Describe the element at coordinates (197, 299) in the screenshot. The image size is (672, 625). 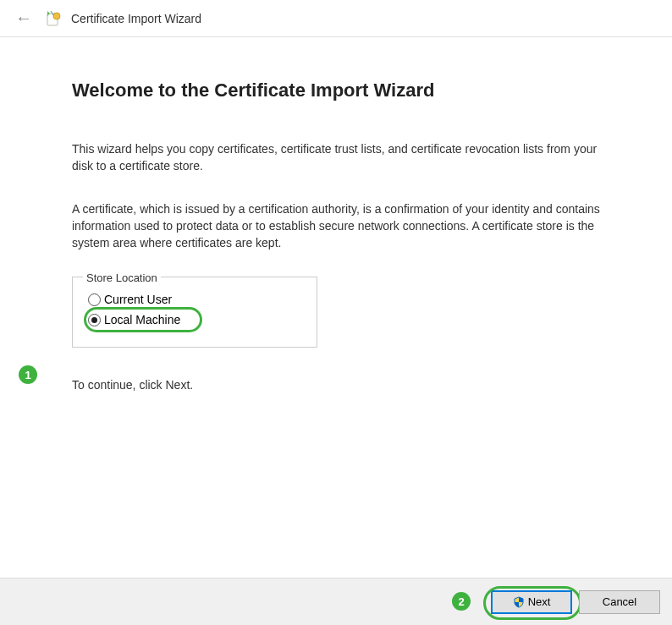
I see `radio-current-user: Current User` at that location.